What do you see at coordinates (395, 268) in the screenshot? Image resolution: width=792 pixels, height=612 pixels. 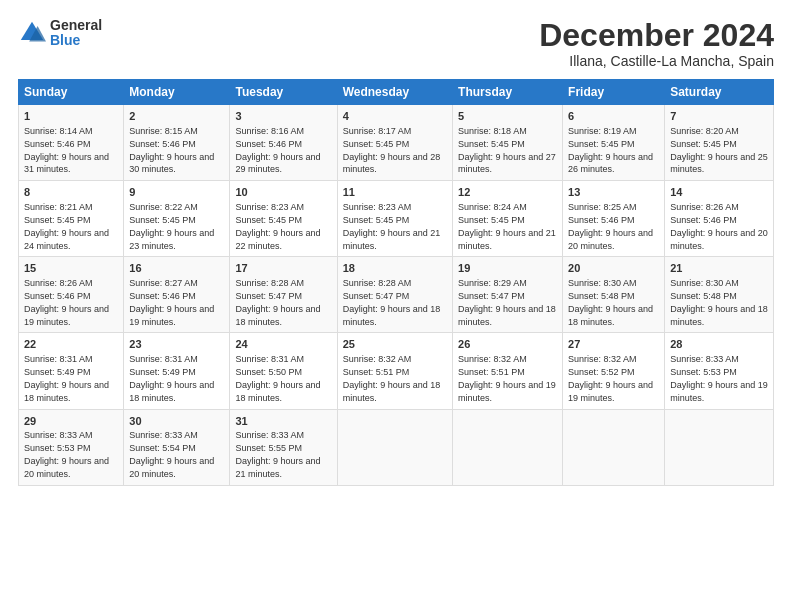 I see `day-number: 18` at bounding box center [395, 268].